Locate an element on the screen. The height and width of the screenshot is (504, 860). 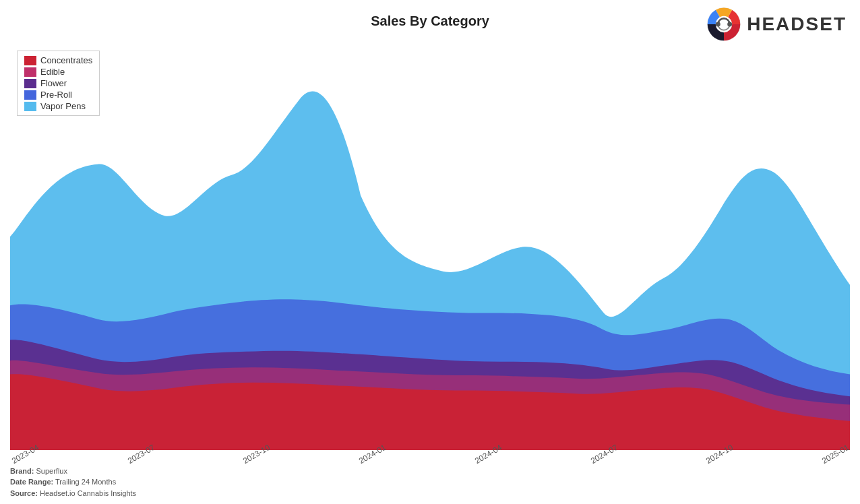
footer-source-value: Headset.io Cannabis Insights is located at coordinates (88, 493).